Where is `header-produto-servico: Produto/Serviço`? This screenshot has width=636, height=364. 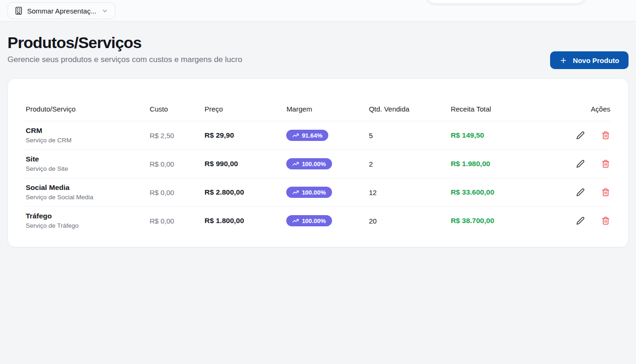
header-produto-servico: Produto/Serviço is located at coordinates (88, 107).